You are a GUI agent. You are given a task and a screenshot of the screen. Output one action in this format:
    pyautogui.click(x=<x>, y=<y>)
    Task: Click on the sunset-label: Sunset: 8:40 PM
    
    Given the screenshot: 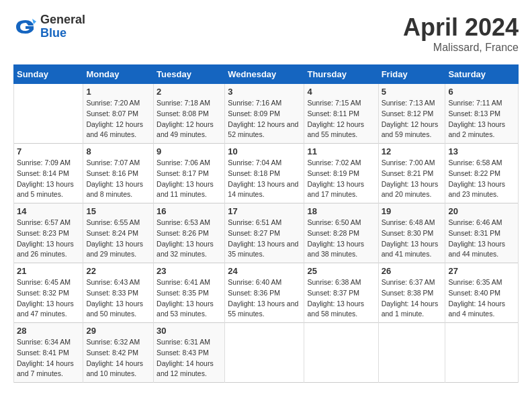 What is the action you would take?
    pyautogui.click(x=474, y=293)
    